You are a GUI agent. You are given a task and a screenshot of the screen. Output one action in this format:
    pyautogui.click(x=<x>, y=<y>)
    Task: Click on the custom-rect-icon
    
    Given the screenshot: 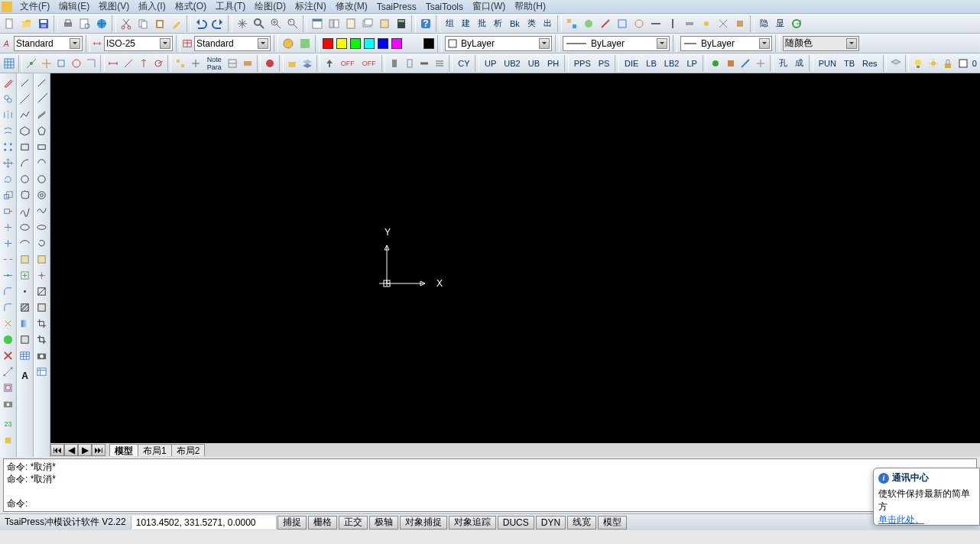 What is the action you would take?
    pyautogui.click(x=8, y=387)
    